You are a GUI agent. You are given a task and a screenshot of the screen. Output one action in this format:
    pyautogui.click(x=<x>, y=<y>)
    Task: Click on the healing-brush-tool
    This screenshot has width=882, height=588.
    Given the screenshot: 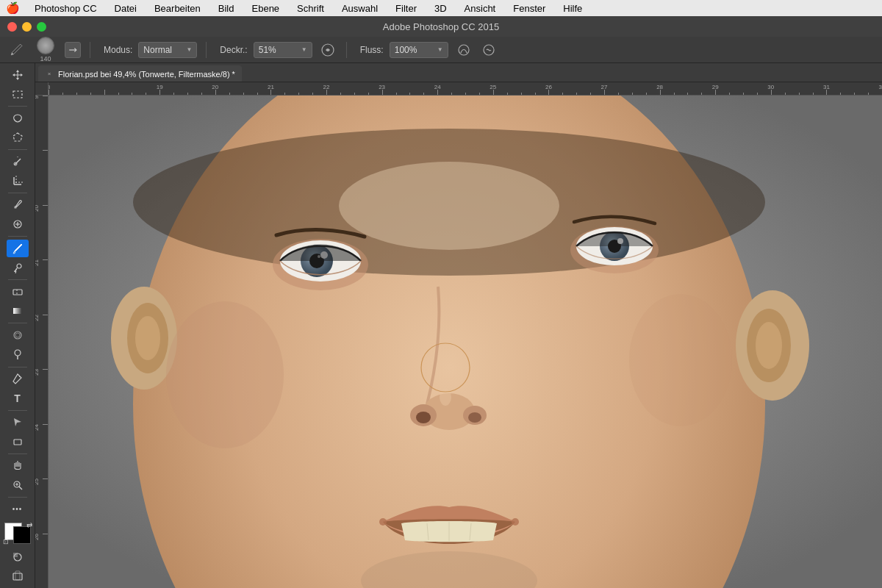 What is the action you would take?
    pyautogui.click(x=18, y=224)
    